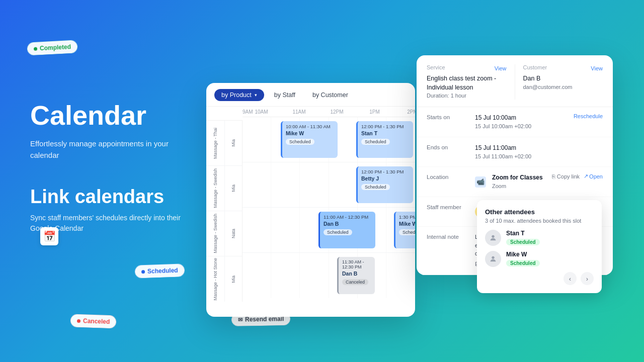 The width and height of the screenshot is (644, 362). What do you see at coordinates (515, 122) in the screenshot?
I see `starts-on-row: Starts on 15 Jul 10:00am 15 Jul 10:00am …` at bounding box center [515, 122].